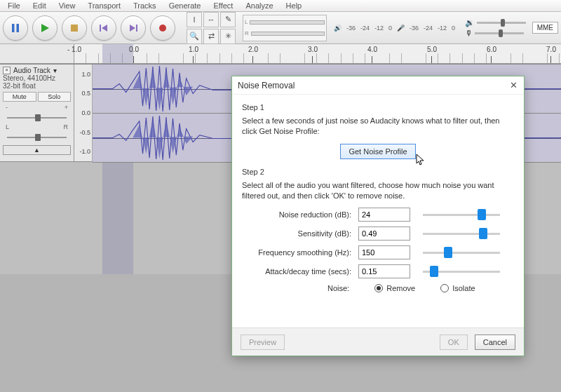  I want to click on ok-button: OK, so click(454, 342).